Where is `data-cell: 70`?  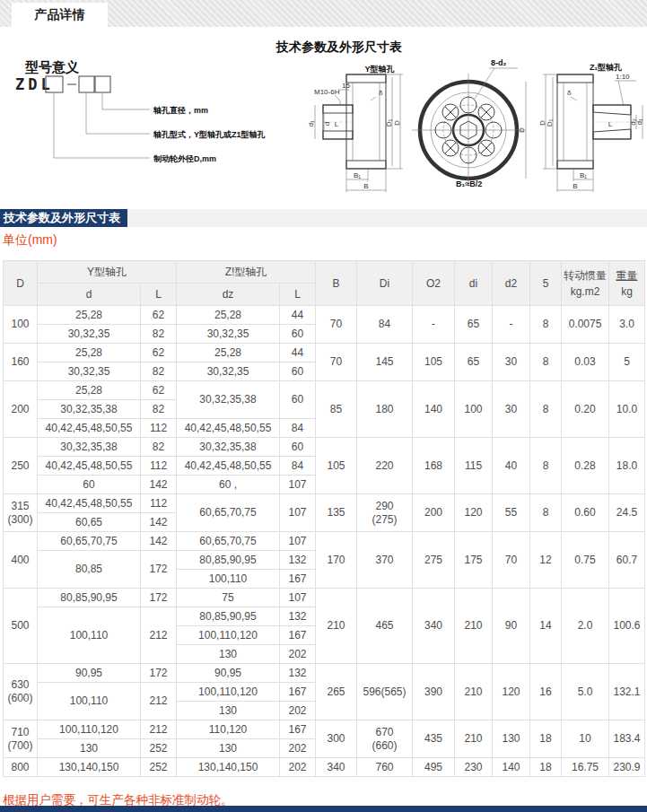
data-cell: 70 is located at coordinates (511, 560).